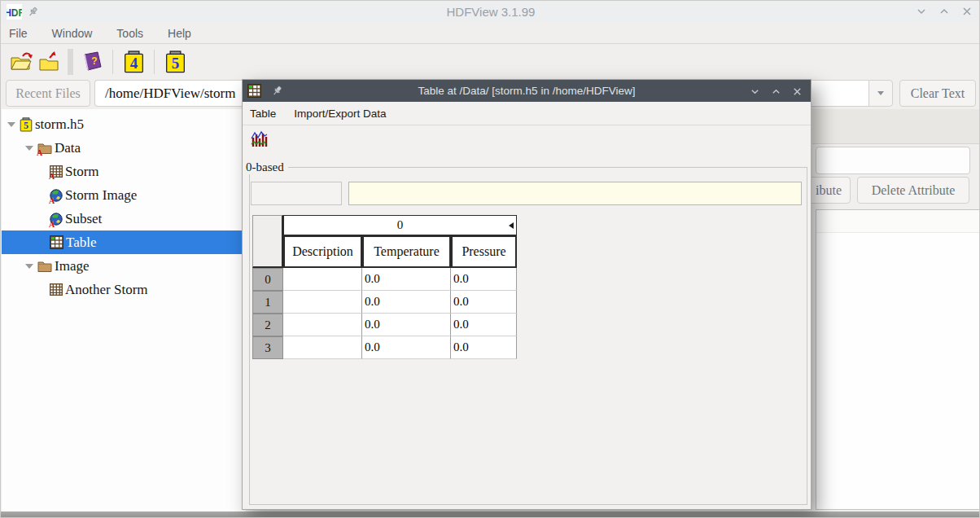 Image resolution: width=980 pixels, height=518 pixels. Describe the element at coordinates (56, 171) in the screenshot. I see `dataset-icon: A` at that location.